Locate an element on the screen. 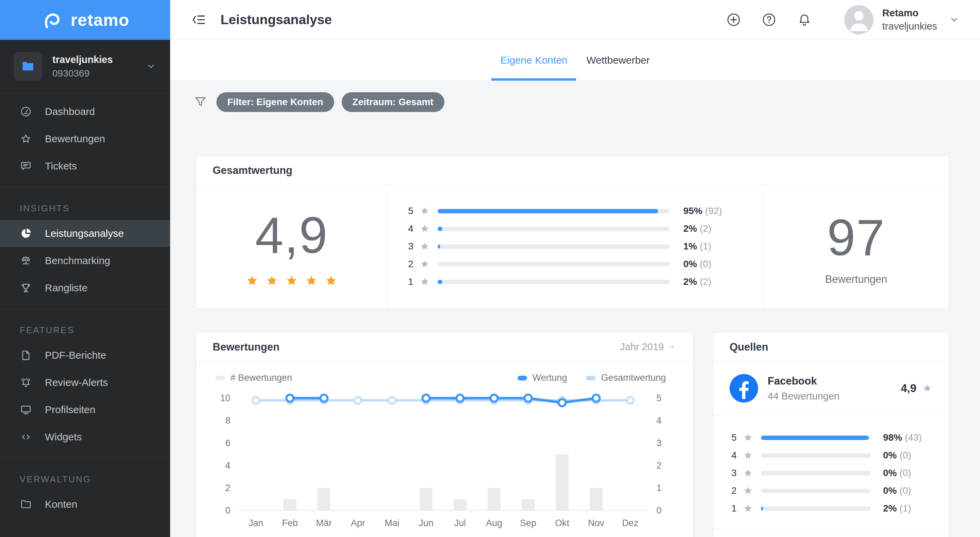  rating-bar-labels: 2%(2) is located at coordinates (712, 282).